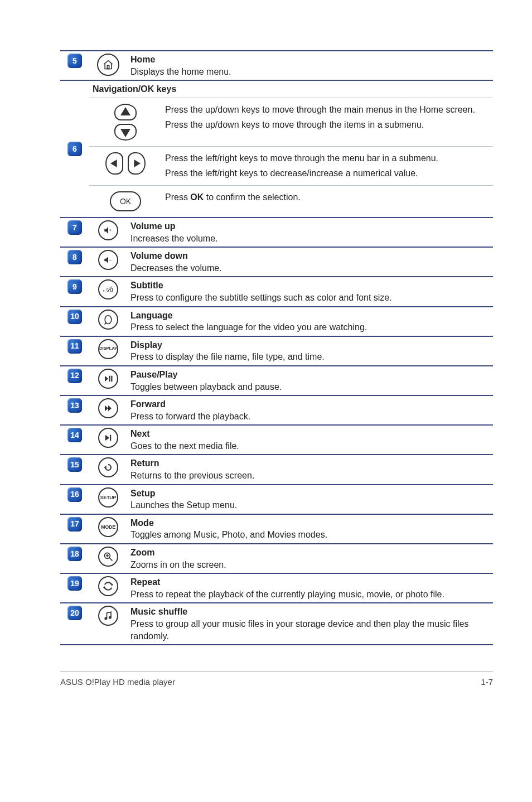 The image size is (532, 802). Describe the element at coordinates (125, 112) in the screenshot. I see `up-arrow-icon` at that location.